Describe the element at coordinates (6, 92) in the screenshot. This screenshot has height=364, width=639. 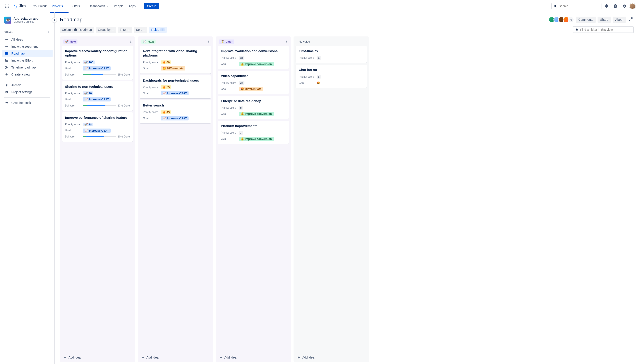
I see `gear-icon` at that location.